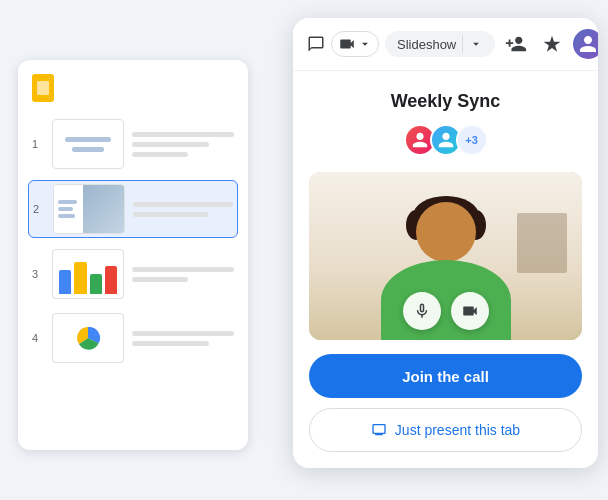 The height and width of the screenshot is (500, 608). What do you see at coordinates (552, 44) in the screenshot?
I see `sparkle-icon` at bounding box center [552, 44].